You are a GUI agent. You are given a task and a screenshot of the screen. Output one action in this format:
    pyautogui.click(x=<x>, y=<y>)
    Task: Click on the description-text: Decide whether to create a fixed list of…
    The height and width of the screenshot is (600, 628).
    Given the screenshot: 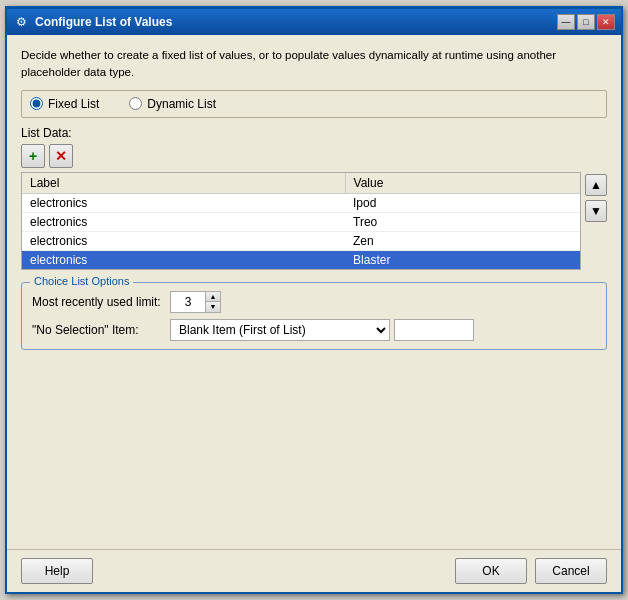 What is the action you would take?
    pyautogui.click(x=314, y=64)
    